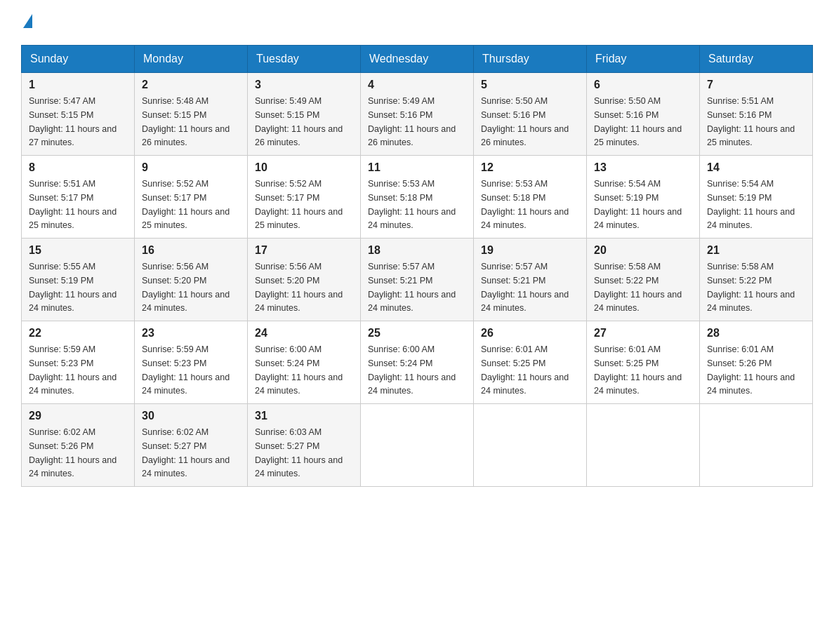 The height and width of the screenshot is (644, 834). I want to click on day-info: Sunrise: 6:03 AMSunset: 5:27 PMDaylight:…, so click(299, 453).